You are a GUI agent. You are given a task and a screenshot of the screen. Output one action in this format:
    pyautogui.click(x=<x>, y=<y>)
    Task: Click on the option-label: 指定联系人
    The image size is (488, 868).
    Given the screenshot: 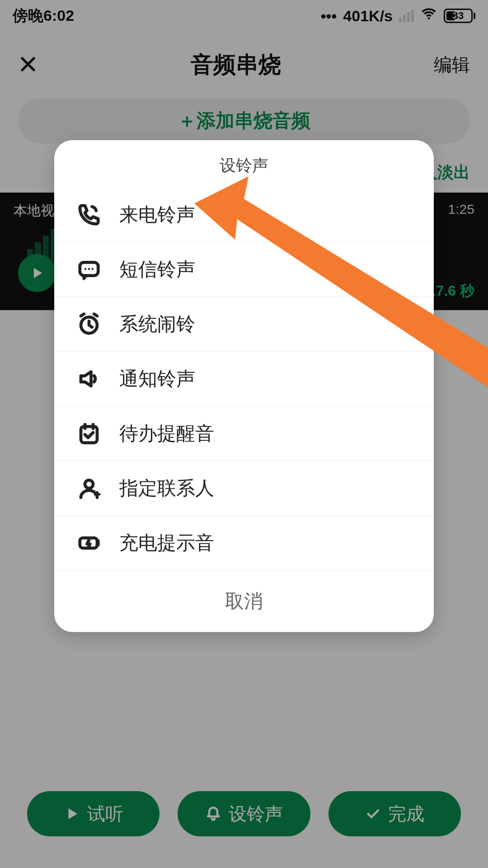 What is the action you would take?
    pyautogui.click(x=167, y=488)
    